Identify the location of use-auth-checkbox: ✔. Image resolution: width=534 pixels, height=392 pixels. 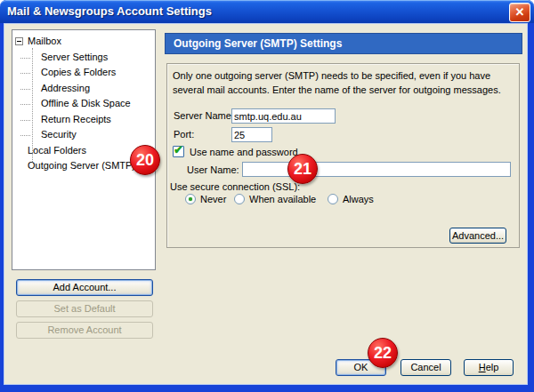
(178, 151).